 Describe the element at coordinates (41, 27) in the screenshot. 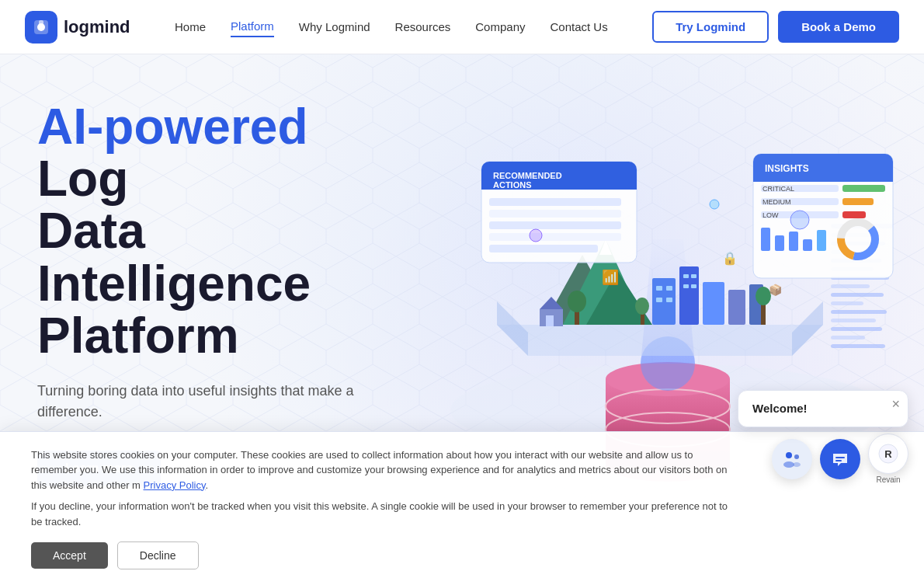

I see `logo-icon` at that location.